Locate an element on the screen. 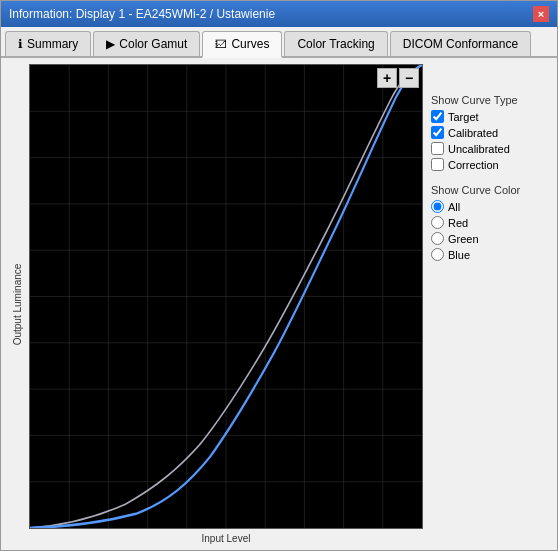  gamut-icon: ▶ is located at coordinates (110, 44).